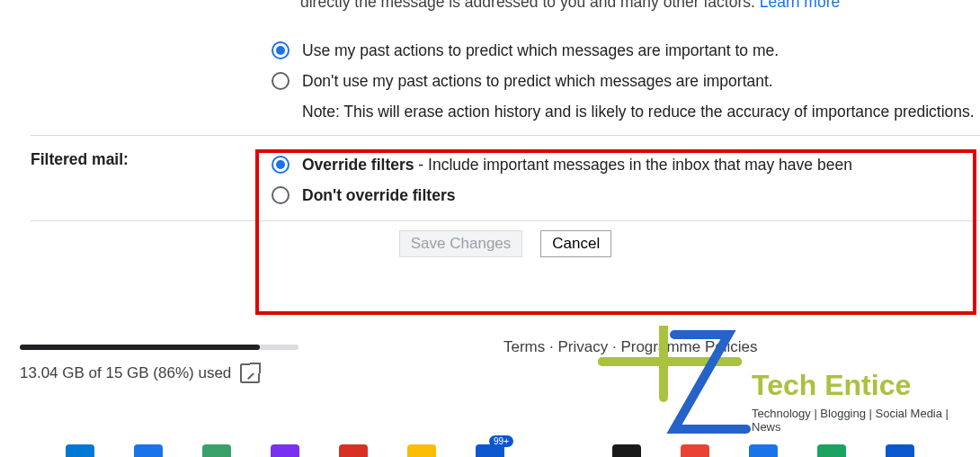 The image size is (980, 457). I want to click on storage-text: 13.04 GB of 15 GB (86%) used, so click(126, 373).